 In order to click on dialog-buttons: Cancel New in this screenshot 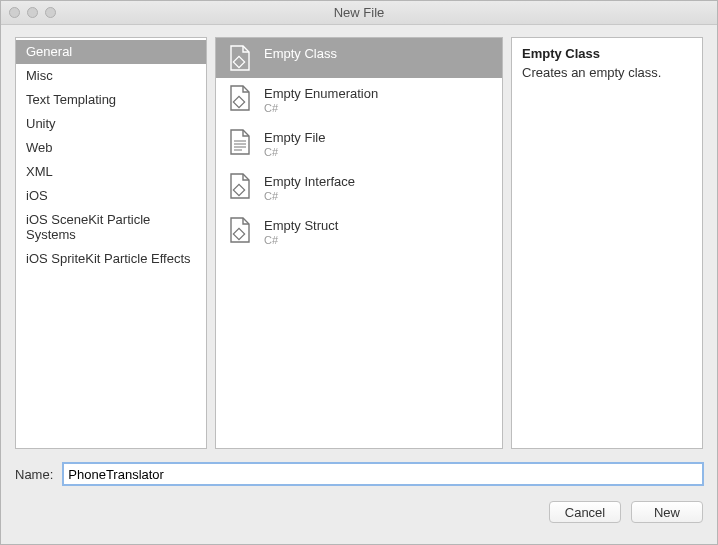, I will do `click(359, 510)`.